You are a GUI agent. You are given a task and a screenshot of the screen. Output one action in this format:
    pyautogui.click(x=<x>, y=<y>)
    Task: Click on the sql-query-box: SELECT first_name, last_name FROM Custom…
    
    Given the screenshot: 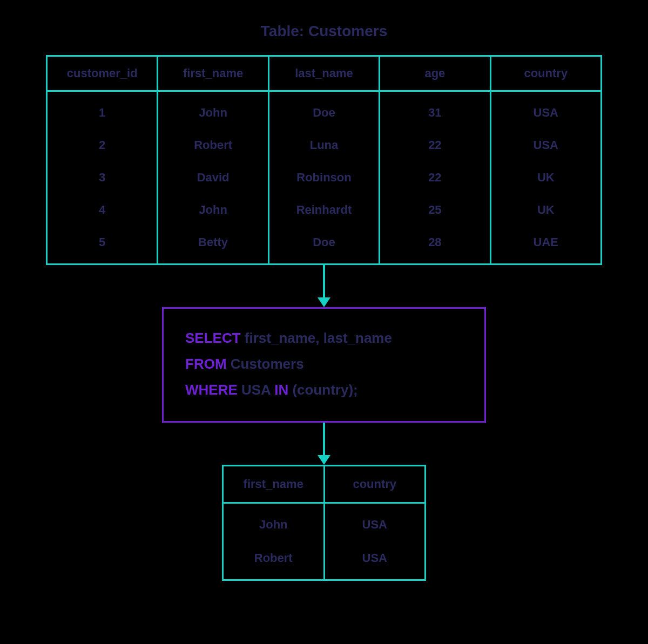 What is the action you would take?
    pyautogui.click(x=324, y=365)
    